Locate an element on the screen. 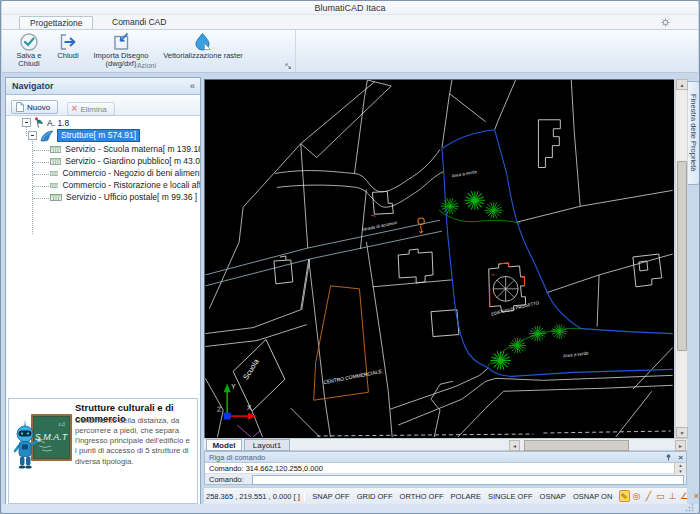 This screenshot has height=514, width=700. mascot-image: S.M.A.T ♪♫ is located at coordinates (43, 457).